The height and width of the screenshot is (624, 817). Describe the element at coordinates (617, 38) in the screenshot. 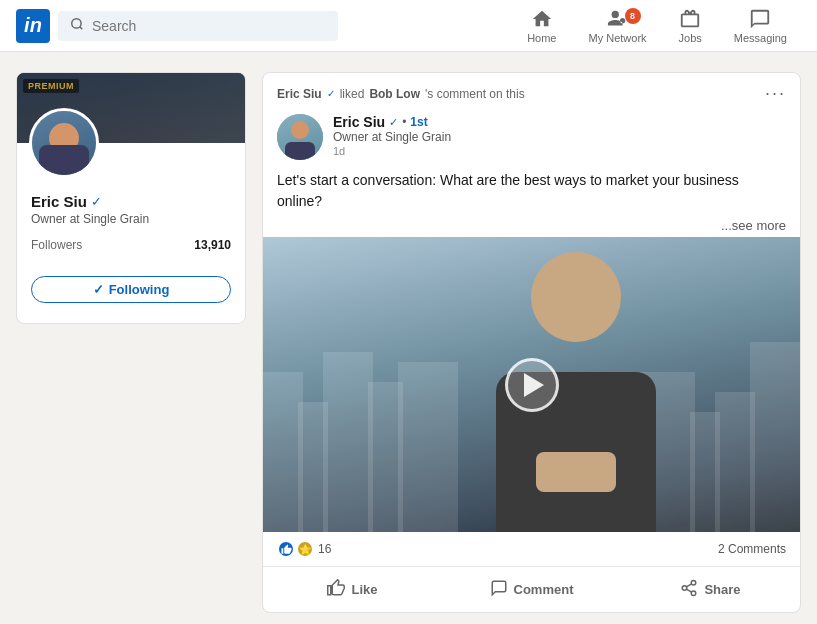

I see `nav-network-label: My Network` at that location.